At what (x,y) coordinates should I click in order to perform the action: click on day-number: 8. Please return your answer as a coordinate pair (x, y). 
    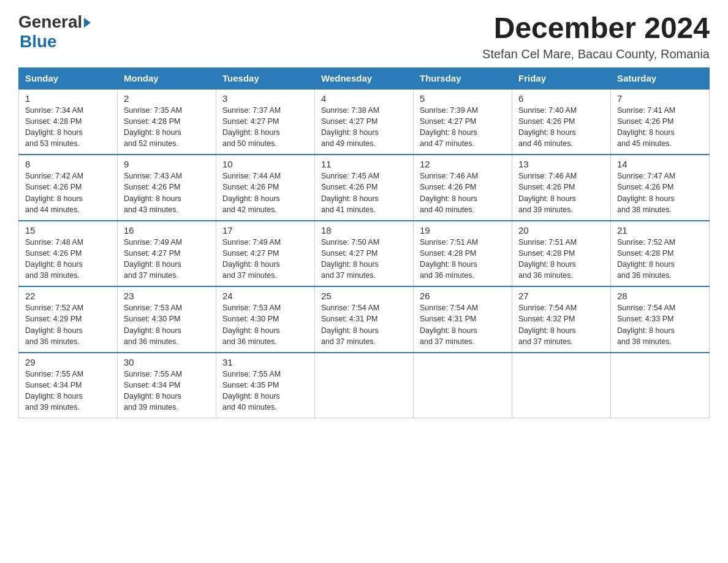
    Looking at the image, I should click on (68, 164).